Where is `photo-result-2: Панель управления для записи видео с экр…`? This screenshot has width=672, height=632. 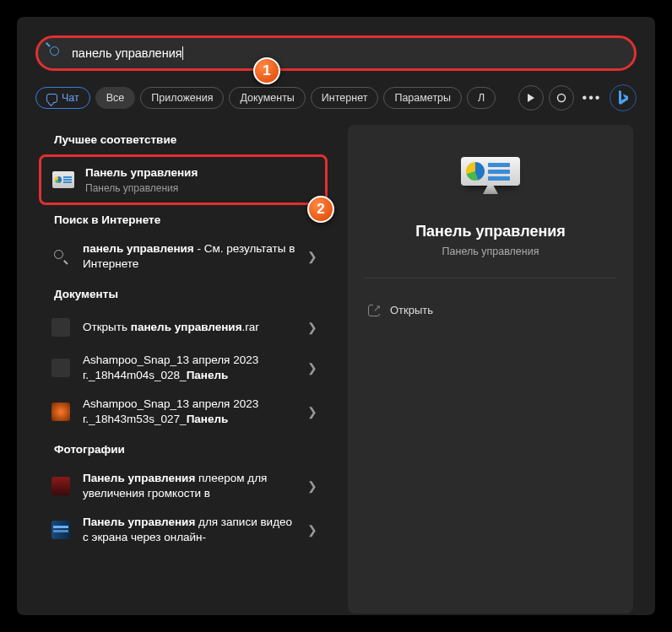
photo-result-2: Панель управления для записи видео с экр… is located at coordinates (183, 530).